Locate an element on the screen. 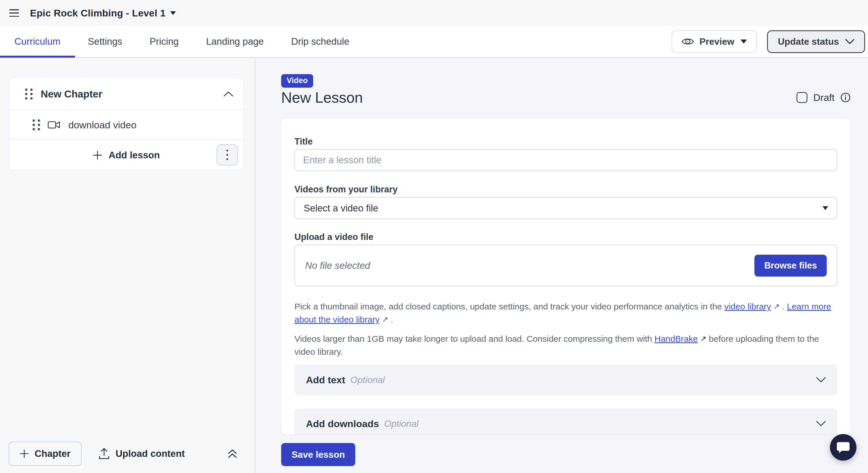 The image size is (868, 473). add-chapter-button: Chapter is located at coordinates (45, 454).